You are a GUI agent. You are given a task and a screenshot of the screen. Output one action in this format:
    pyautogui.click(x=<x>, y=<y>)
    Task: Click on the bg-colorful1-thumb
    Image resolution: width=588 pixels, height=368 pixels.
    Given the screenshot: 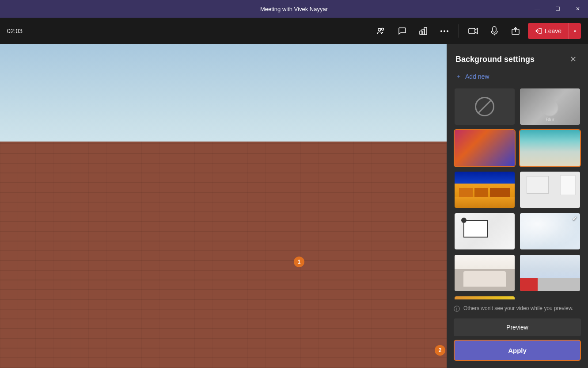 What is the action you would take?
    pyautogui.click(x=485, y=148)
    